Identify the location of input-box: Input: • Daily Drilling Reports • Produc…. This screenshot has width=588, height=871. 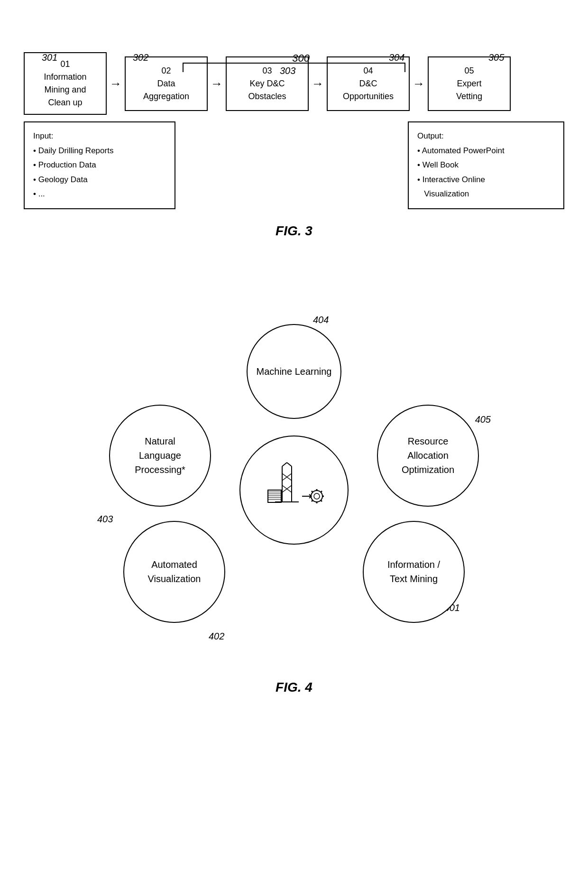
(100, 165).